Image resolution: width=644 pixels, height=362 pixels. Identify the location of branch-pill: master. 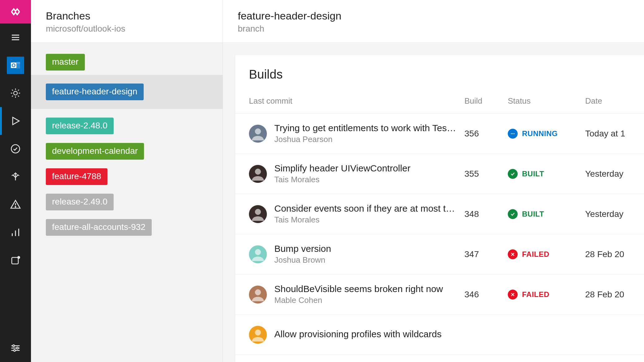
(65, 62).